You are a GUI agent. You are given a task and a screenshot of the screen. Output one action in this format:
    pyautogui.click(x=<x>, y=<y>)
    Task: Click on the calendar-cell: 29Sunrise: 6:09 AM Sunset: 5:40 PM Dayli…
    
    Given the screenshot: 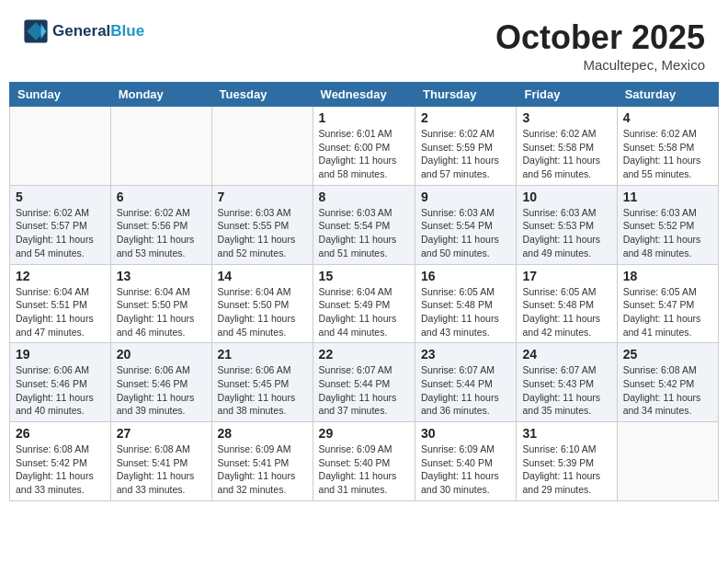 What is the action you would take?
    pyautogui.click(x=364, y=462)
    